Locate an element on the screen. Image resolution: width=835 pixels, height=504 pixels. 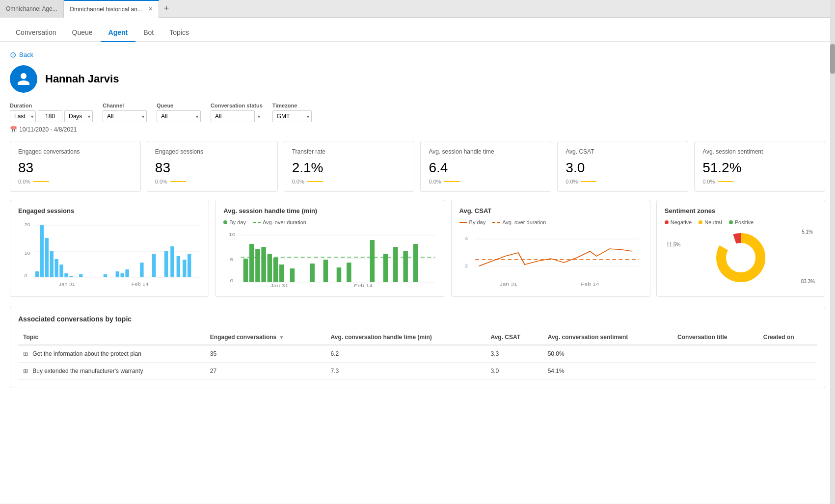
conv-status-select-wrapper: All is located at coordinates (237, 116).